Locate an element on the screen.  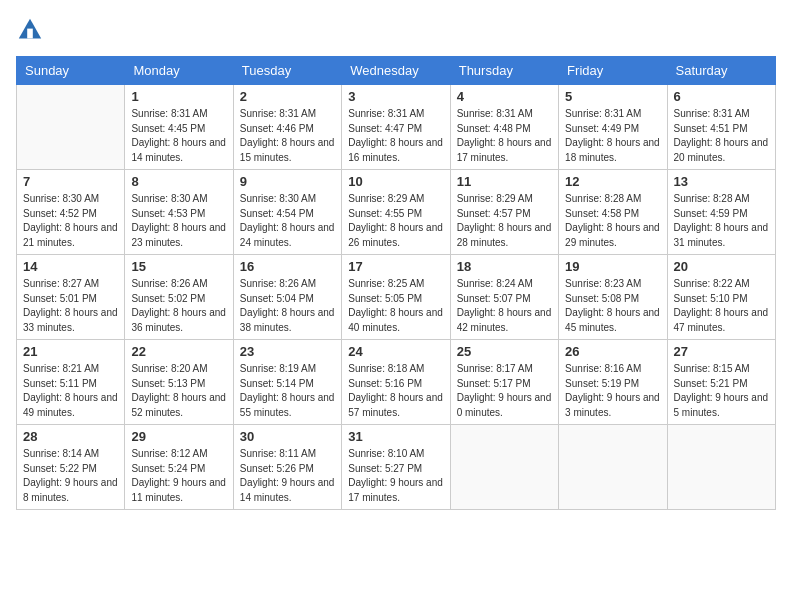
day-info: Sunrise: 8:10 AM Sunset: 5:27 PM Dayligh… is located at coordinates (396, 476).